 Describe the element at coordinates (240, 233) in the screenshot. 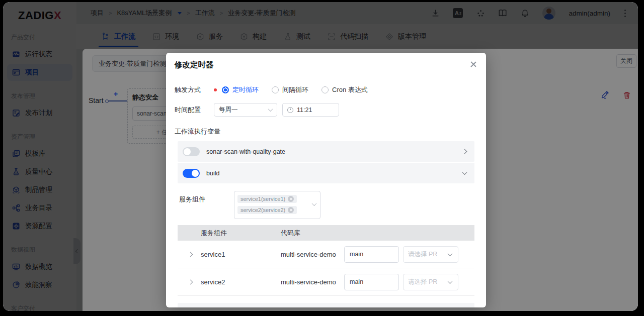

I see `column-service: 服务组件` at that location.